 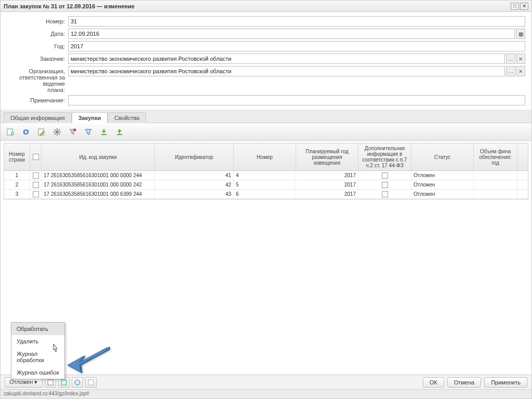 What do you see at coordinates (496, 157) in the screenshot?
I see `col-amount: Объем фина обеспечения: год` at bounding box center [496, 157].